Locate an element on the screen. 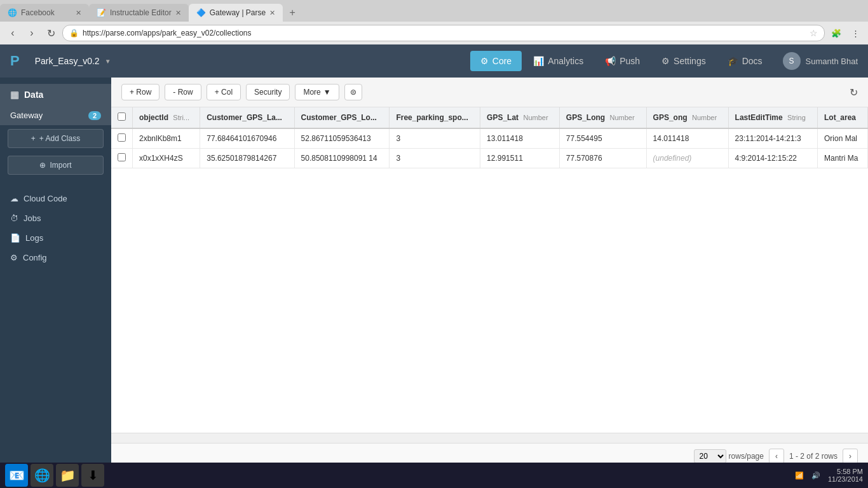 This screenshot has width=868, height=488. security-button: Security is located at coordinates (268, 92).